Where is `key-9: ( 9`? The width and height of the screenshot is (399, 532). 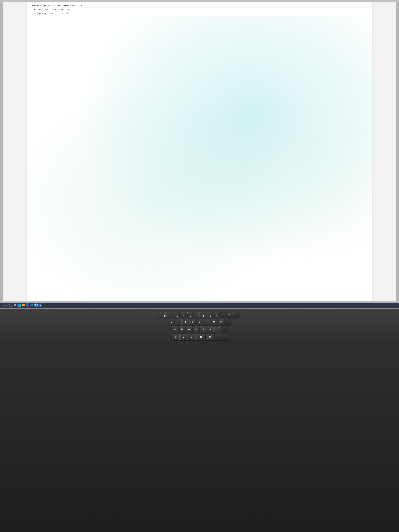 key-9: ( 9 is located at coordinates (209, 315).